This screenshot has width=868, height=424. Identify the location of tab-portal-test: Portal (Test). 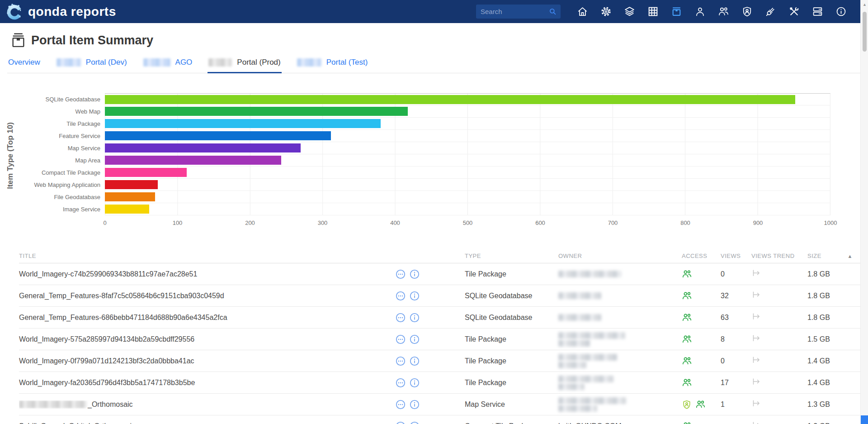
(333, 64).